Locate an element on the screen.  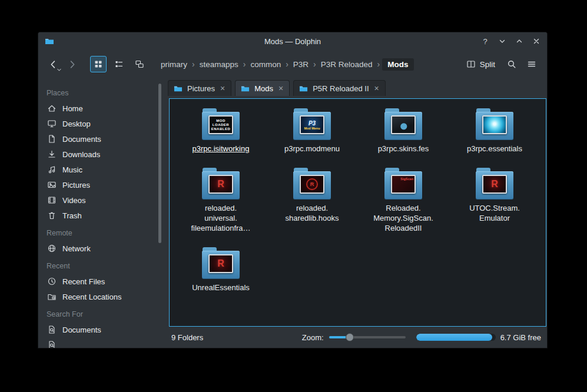
music-note-icon is located at coordinates (52, 170).